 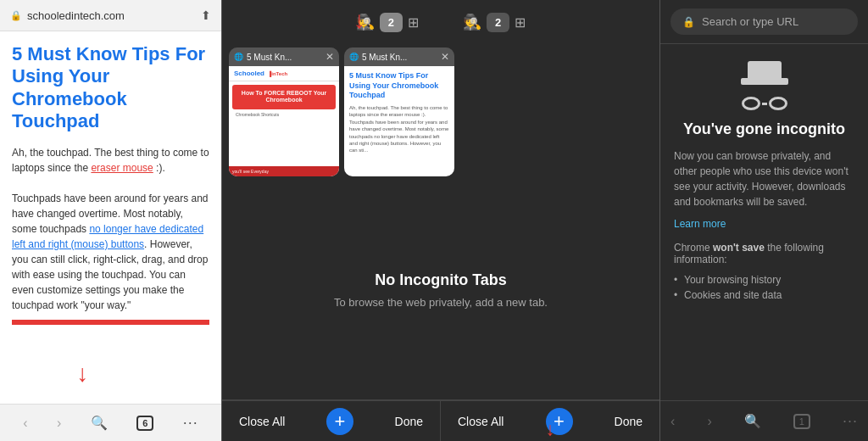 I want to click on address-bar: 🔒 schooledintech.com ⬆, so click(x=110, y=15).